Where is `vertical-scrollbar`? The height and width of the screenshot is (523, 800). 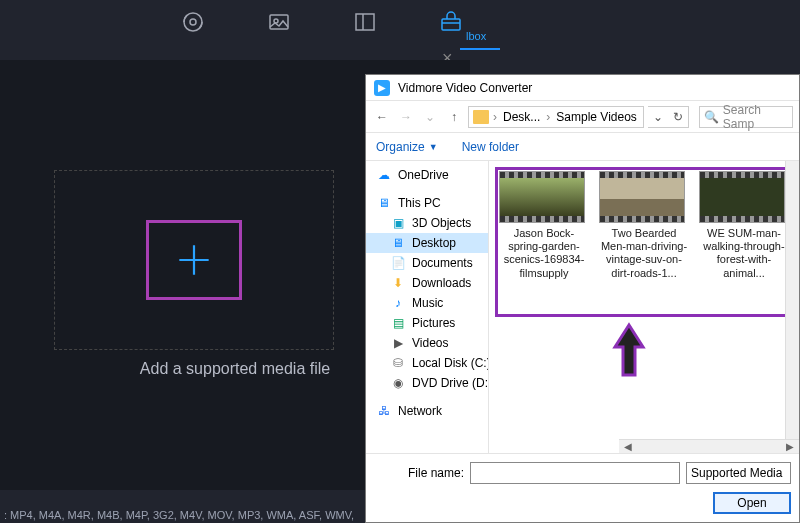
vertical-scrollbar is located at coordinates (792, 300).